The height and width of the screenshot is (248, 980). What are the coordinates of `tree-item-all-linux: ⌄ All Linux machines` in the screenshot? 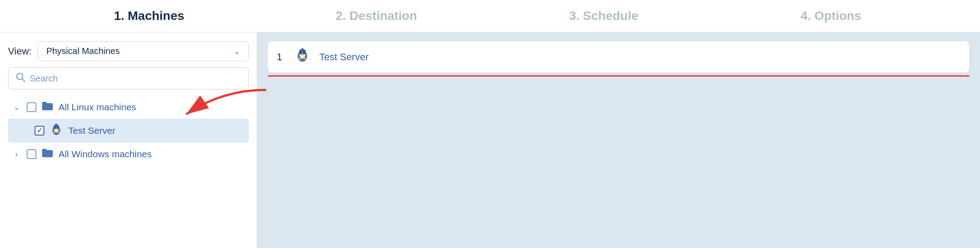 It's located at (129, 107).